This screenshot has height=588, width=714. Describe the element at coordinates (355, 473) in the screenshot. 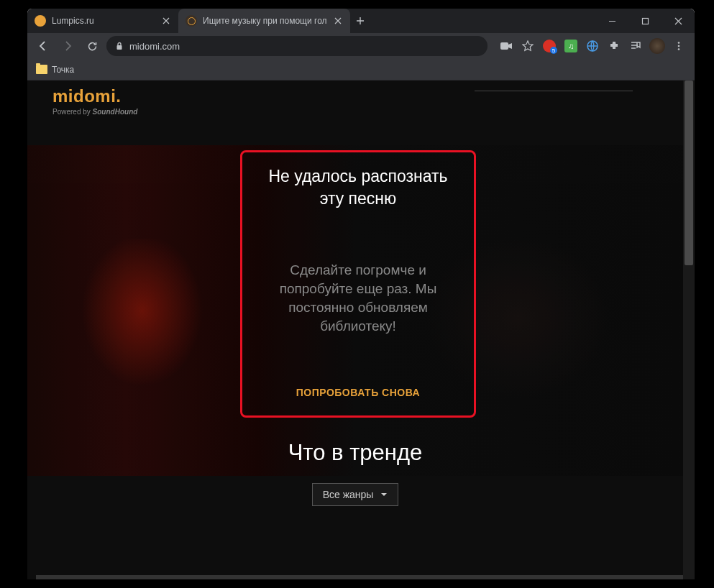

I see `trending-section: Что в тренде Все жанры` at that location.